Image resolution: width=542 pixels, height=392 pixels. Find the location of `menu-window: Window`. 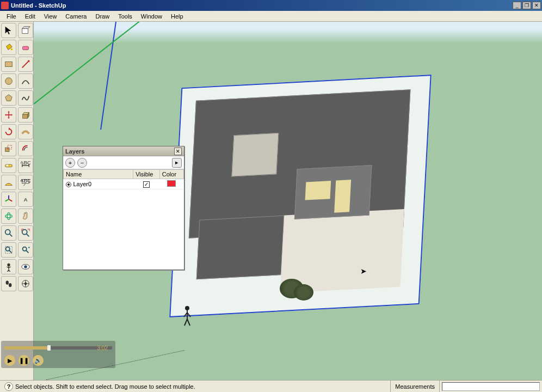

menu-window: Window is located at coordinates (151, 16).